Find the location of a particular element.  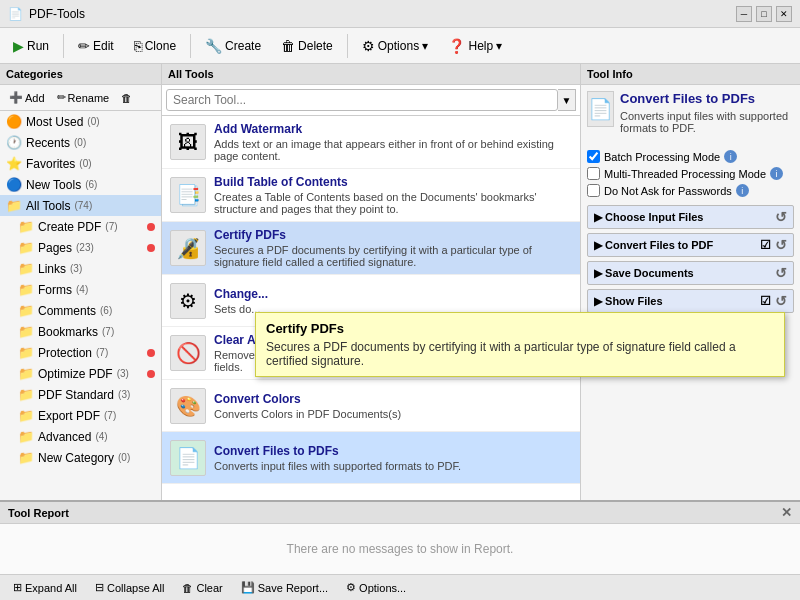

tool-info-content: 📄 Convert Files to PDFs Converts input f… is located at coordinates (690, 204).